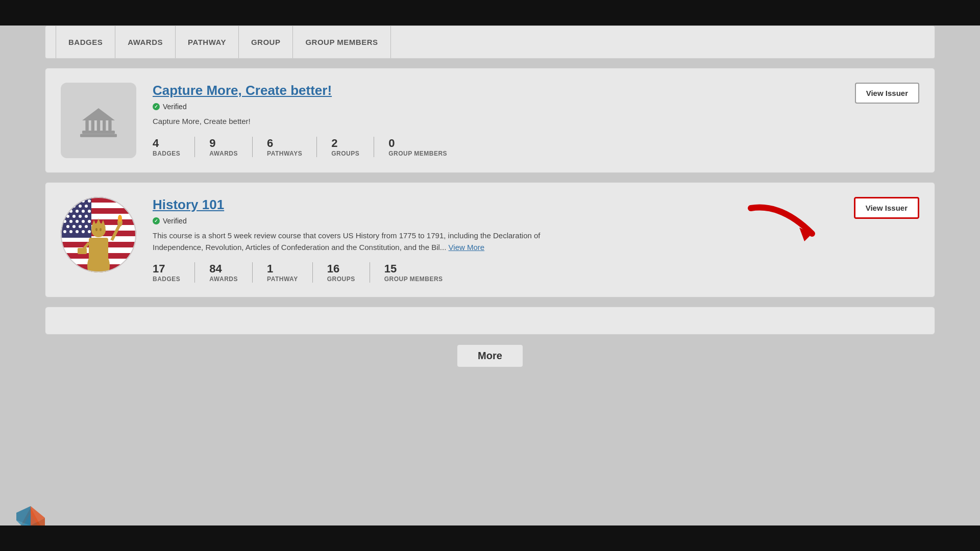 This screenshot has height=551, width=980. What do you see at coordinates (342, 42) in the screenshot?
I see `tab-group-members: GROUP MEMBERS` at bounding box center [342, 42].